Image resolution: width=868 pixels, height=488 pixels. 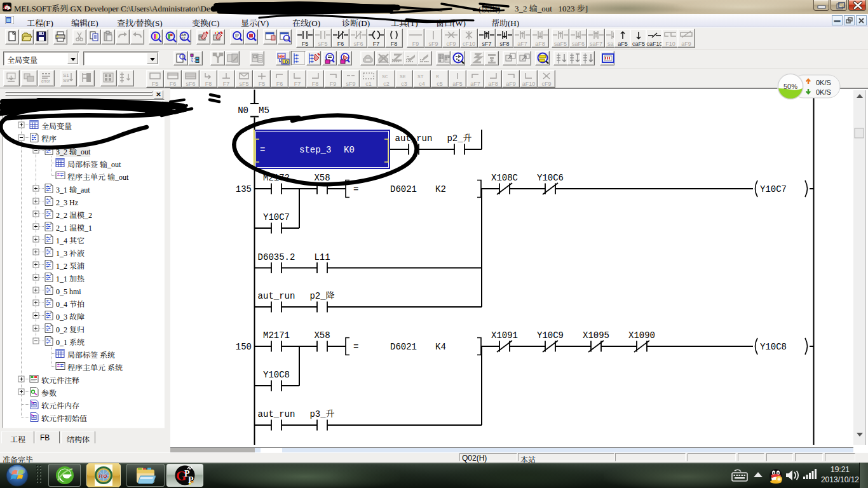 I want to click on svg-text: LD, so click(x=285, y=62).